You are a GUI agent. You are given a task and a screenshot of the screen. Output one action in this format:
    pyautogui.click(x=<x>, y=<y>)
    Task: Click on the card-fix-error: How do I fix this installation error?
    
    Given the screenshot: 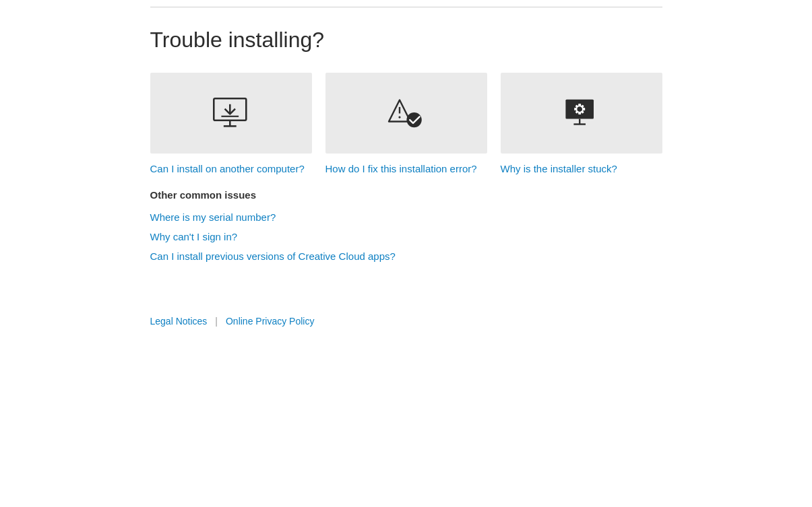 What is the action you would take?
    pyautogui.click(x=406, y=124)
    